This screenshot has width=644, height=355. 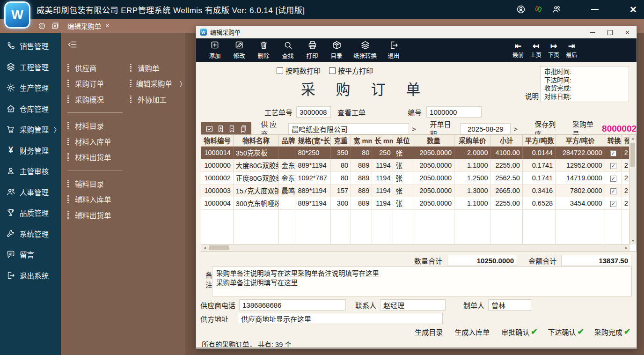 I want to click on supplier-address-input, so click(x=340, y=318).